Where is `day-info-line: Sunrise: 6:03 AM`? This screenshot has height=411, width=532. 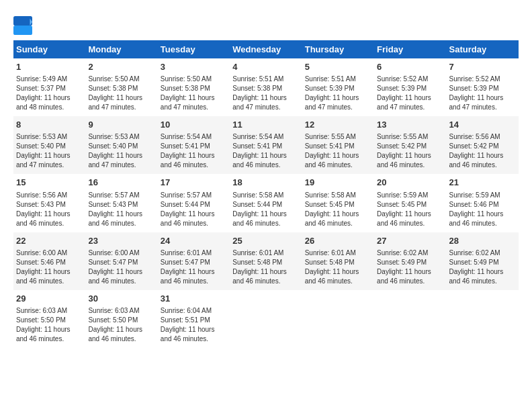 day-info-line: Sunrise: 6:03 AM is located at coordinates (121, 311).